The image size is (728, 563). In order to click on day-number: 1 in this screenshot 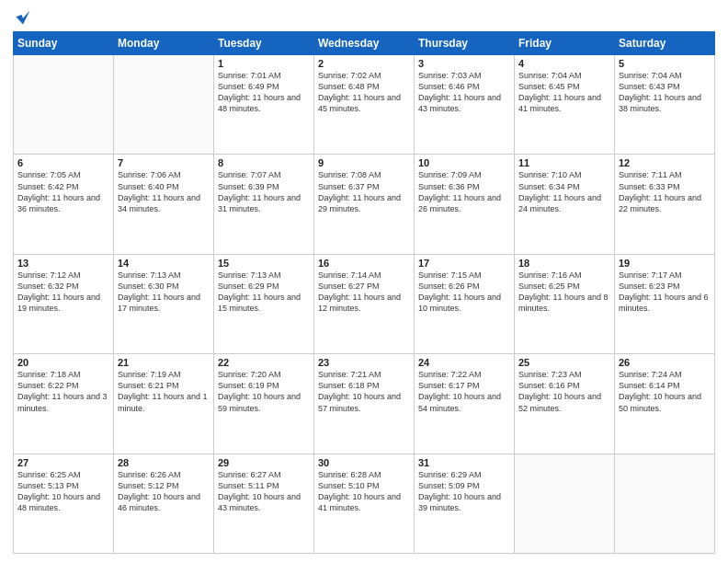, I will do `click(264, 63)`.